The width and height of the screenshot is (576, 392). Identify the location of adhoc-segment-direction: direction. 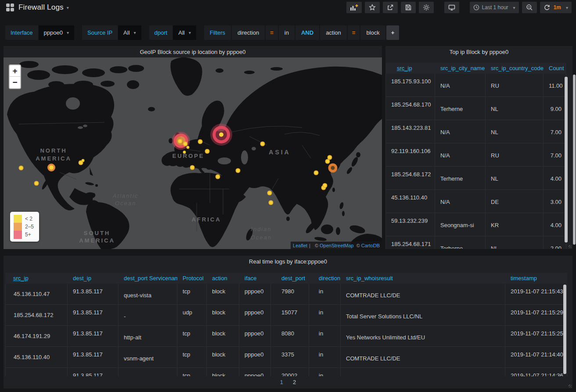
(248, 32).